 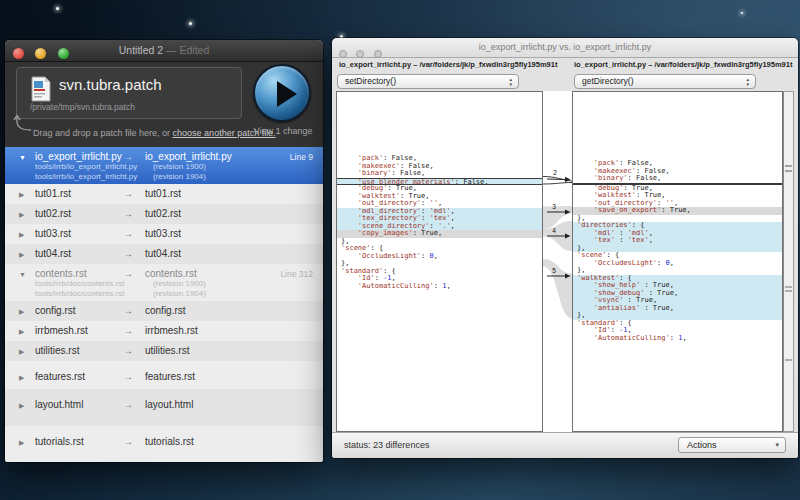 I want to click on file-row: ▶tut02.rst→tut02.rst, so click(x=164, y=214).